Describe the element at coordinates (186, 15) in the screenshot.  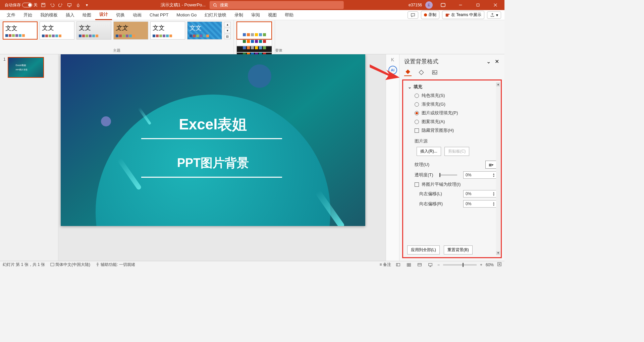
I see `tab-motion-go: Motion Go` at that location.